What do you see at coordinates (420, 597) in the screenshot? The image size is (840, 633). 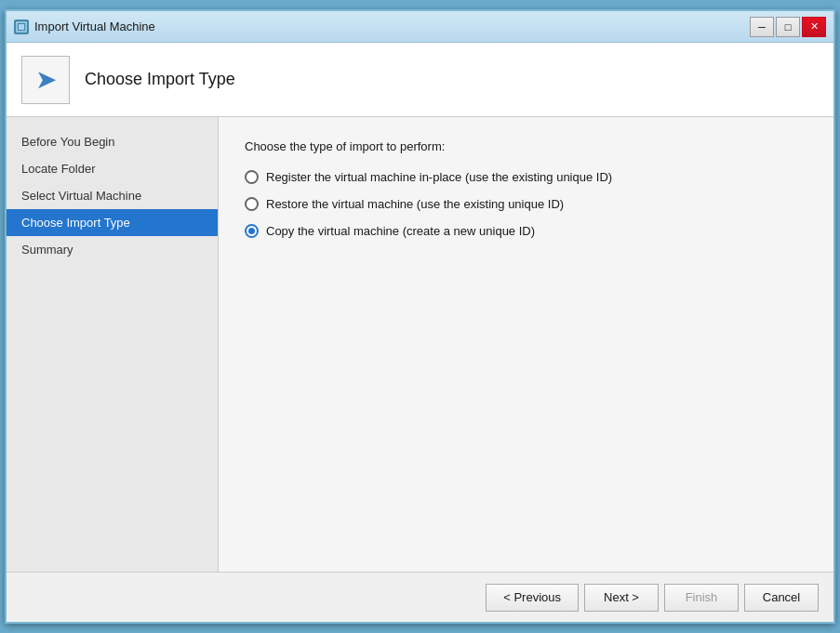 I see `footer: < Previous Next > Finish Cancel` at bounding box center [420, 597].